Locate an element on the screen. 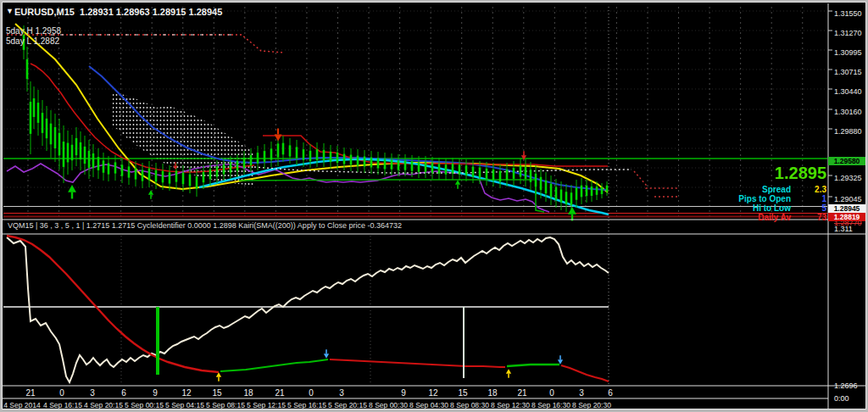  green-support is located at coordinates (392, 196).